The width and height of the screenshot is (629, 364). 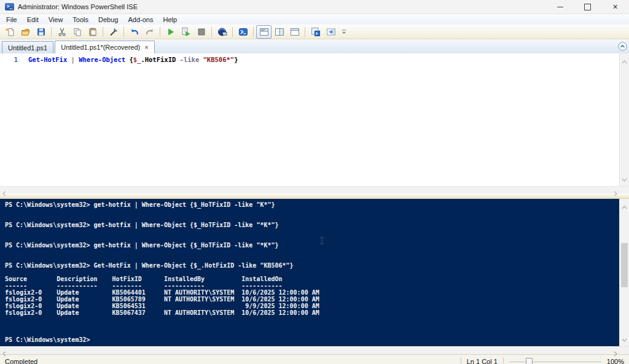 What do you see at coordinates (311, 286) in the screenshot?
I see `console-output-line: ------ ----------- -------- ----------- …` at bounding box center [311, 286].